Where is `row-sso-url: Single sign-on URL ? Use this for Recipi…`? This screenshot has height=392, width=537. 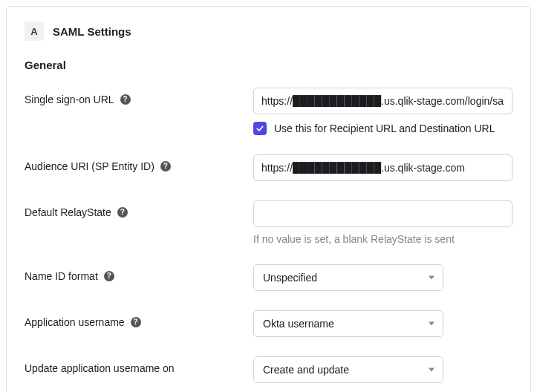 row-sso-url: Single sign-on URL ? Use this for Recipi… is located at coordinates (269, 111).